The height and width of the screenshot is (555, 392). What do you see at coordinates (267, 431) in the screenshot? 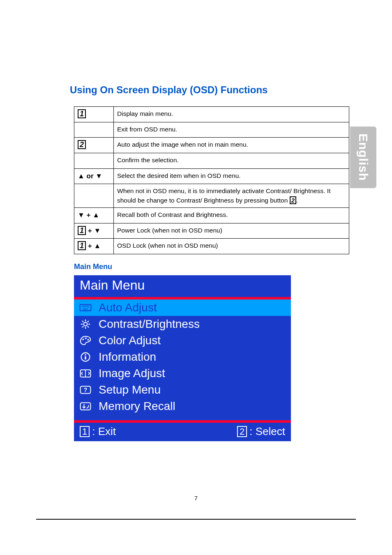
I see `osd-footer-right-text: : Select` at bounding box center [267, 431].